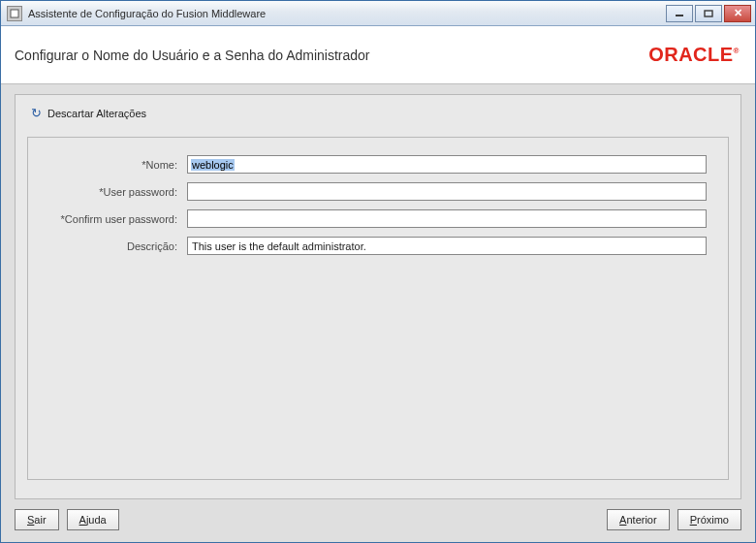 This screenshot has width=756, height=543. I want to click on confirm-password-field, so click(447, 219).